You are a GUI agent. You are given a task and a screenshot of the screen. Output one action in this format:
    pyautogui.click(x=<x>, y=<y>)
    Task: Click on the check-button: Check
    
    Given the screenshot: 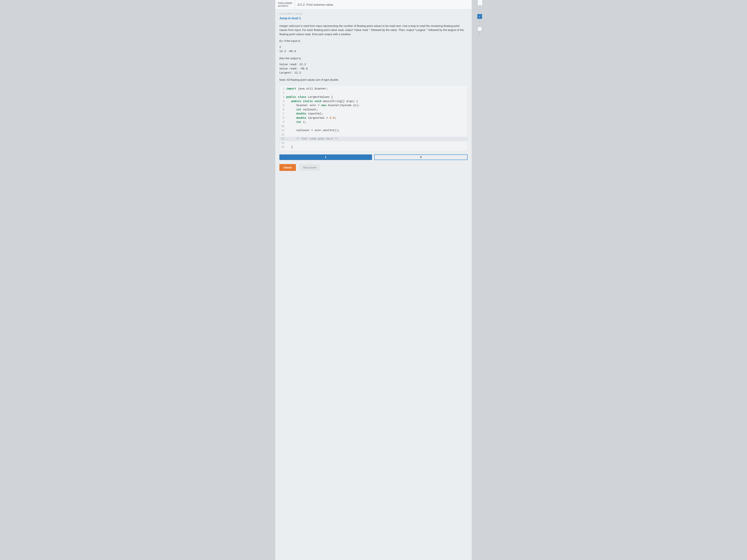 What is the action you would take?
    pyautogui.click(x=288, y=167)
    